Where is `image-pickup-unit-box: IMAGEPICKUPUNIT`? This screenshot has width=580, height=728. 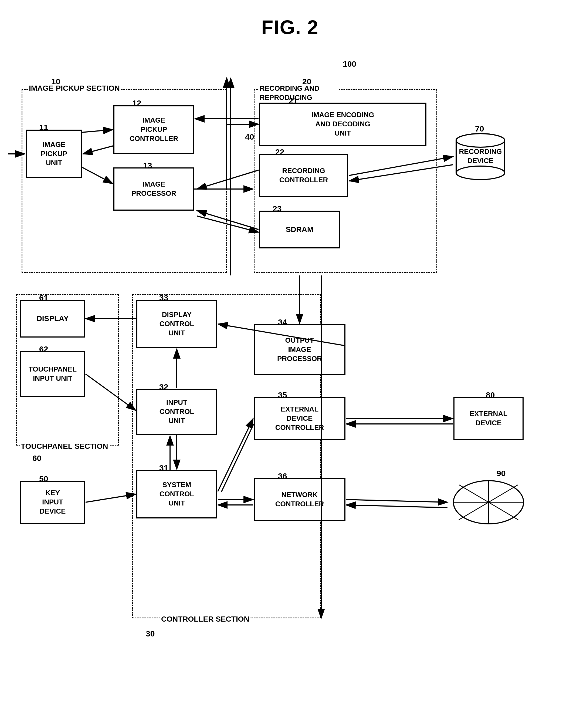 image-pickup-unit-box: IMAGEPICKUPUNIT is located at coordinates (54, 154).